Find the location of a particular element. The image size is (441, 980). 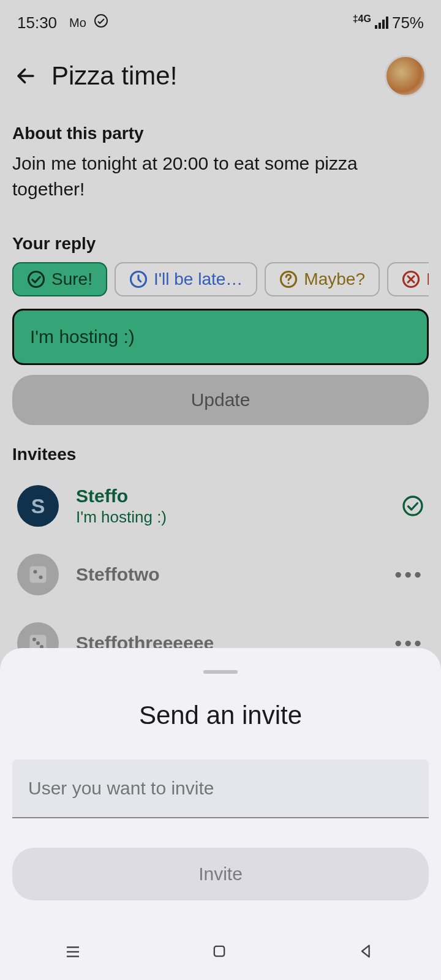

invite-button: Invite is located at coordinates (221, 874).